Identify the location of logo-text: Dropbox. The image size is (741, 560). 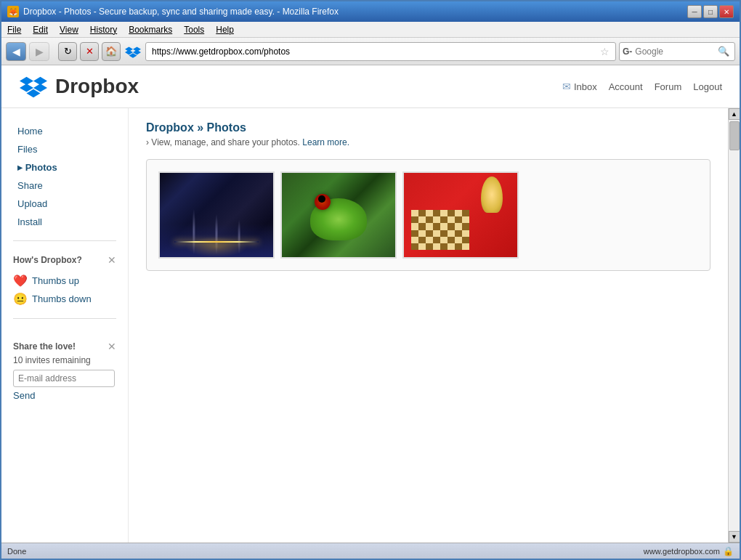
(97, 86).